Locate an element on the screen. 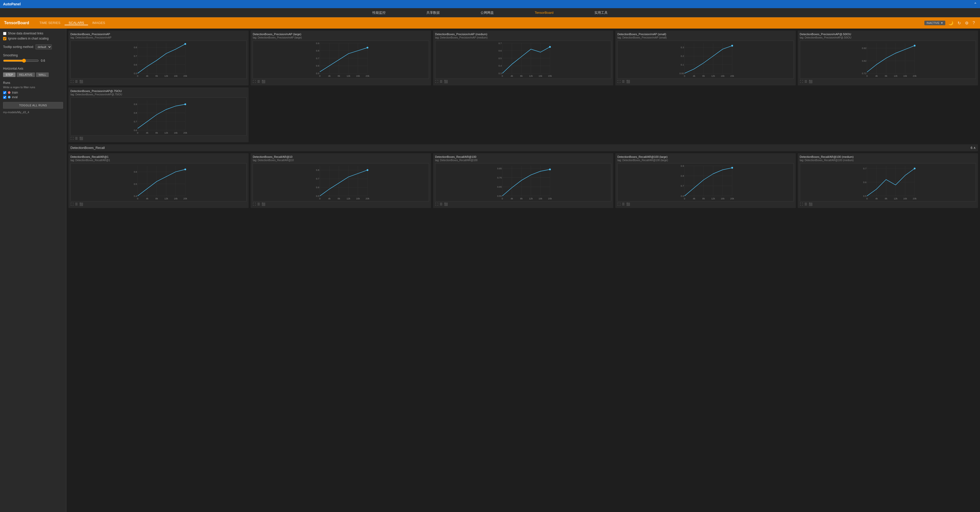 This screenshot has width=980, height=512. chart-card: DetectionBoxes_Recall/AR@10 tag is located at coordinates (341, 181).